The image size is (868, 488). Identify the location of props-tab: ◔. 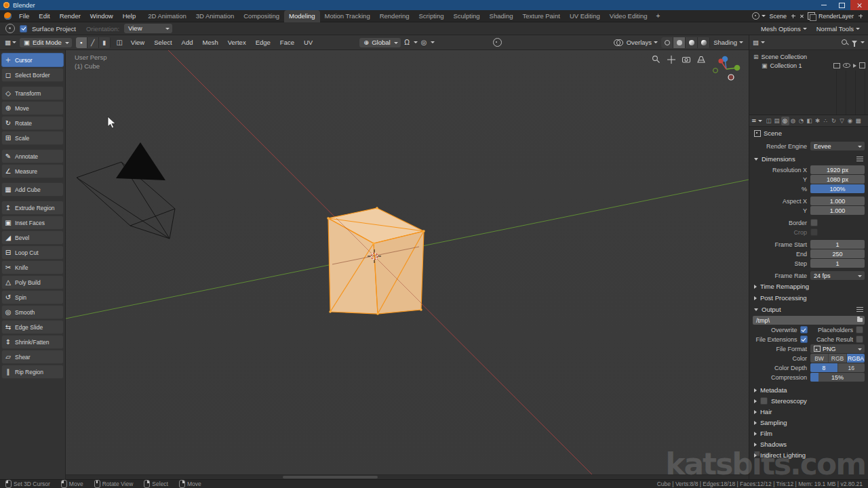
(802, 121).